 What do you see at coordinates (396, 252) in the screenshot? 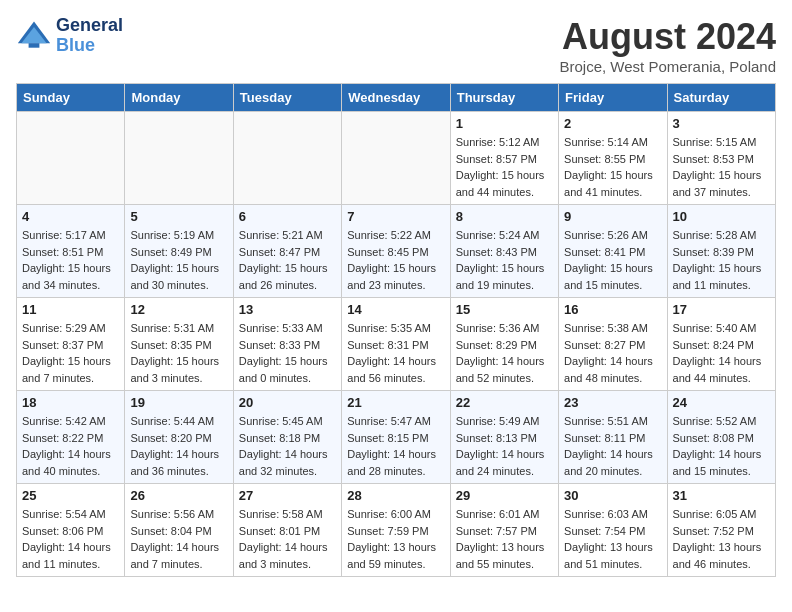
I see `calendar-cell: 7Sunrise: 5:22 AMSunset: 8:45 PMDaylight…` at bounding box center [396, 252].